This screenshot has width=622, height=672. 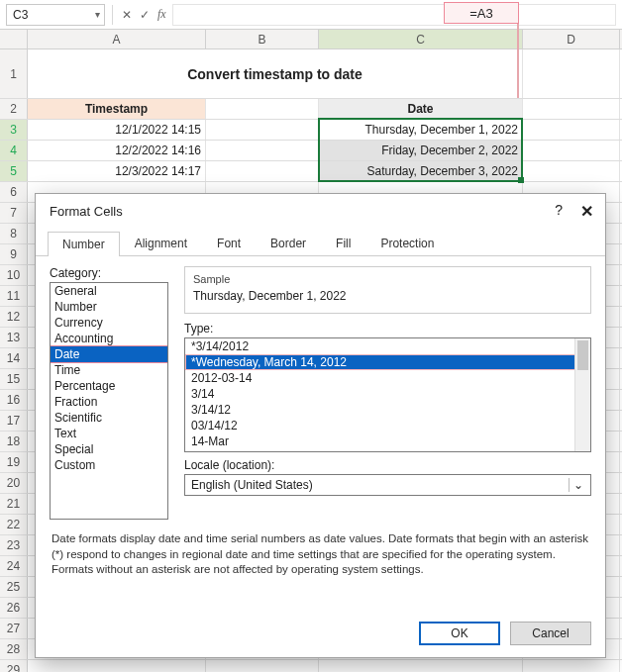 I want to click on row-header: 19, so click(x=14, y=462).